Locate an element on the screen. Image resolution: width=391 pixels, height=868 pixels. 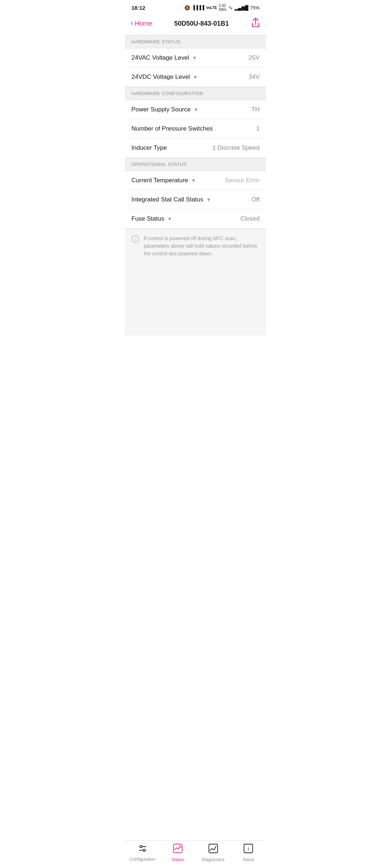
vdc-dropdown-icon: ▼ is located at coordinates (196, 77).